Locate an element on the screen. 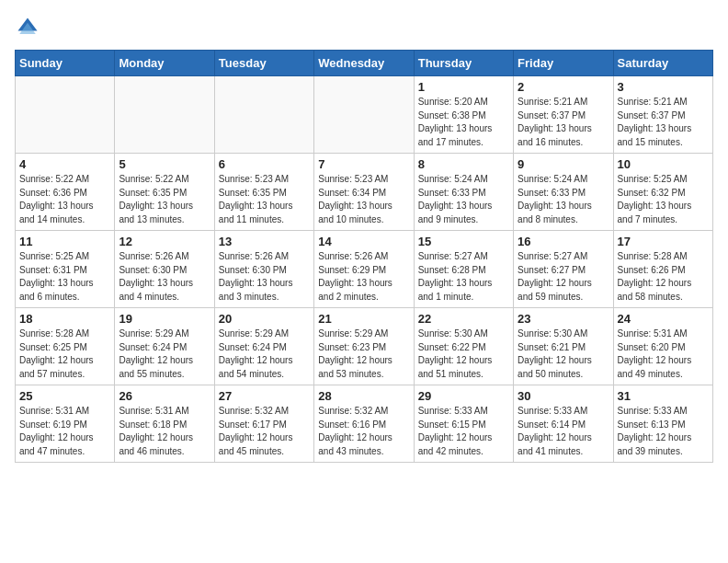  day-info: Sunrise: 5:30 AM Sunset: 6:22 PM Dayligh… is located at coordinates (463, 354).